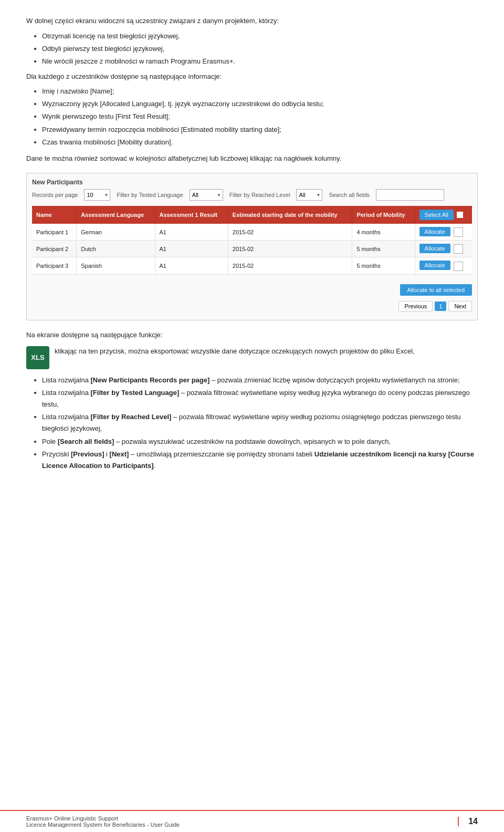  I want to click on participants-table: Name Assessment Language Assessment 1 Re…, so click(252, 240).